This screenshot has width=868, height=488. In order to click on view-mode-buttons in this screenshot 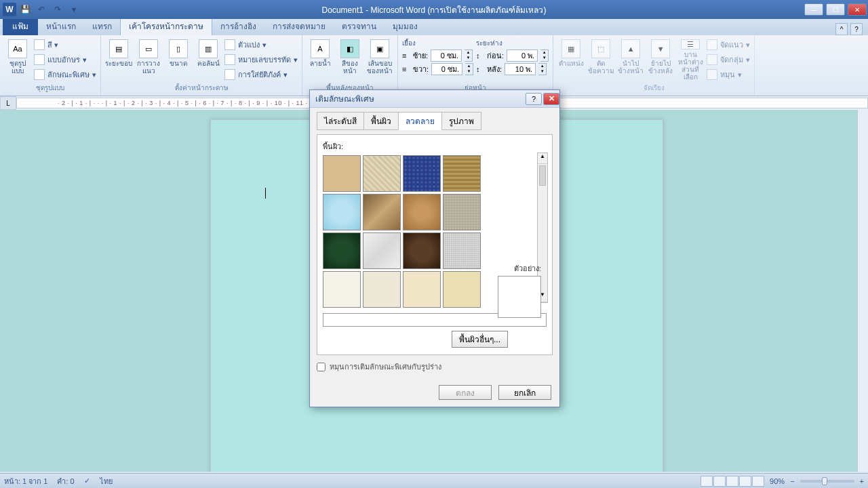, I will do `click(732, 481)`.